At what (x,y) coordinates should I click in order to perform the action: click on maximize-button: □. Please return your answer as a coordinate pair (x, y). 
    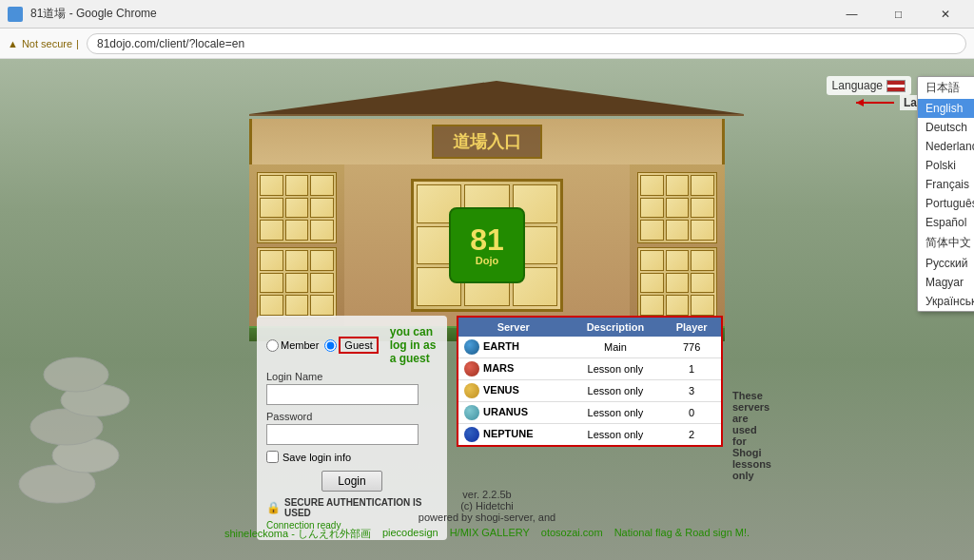
    Looking at the image, I should click on (898, 14).